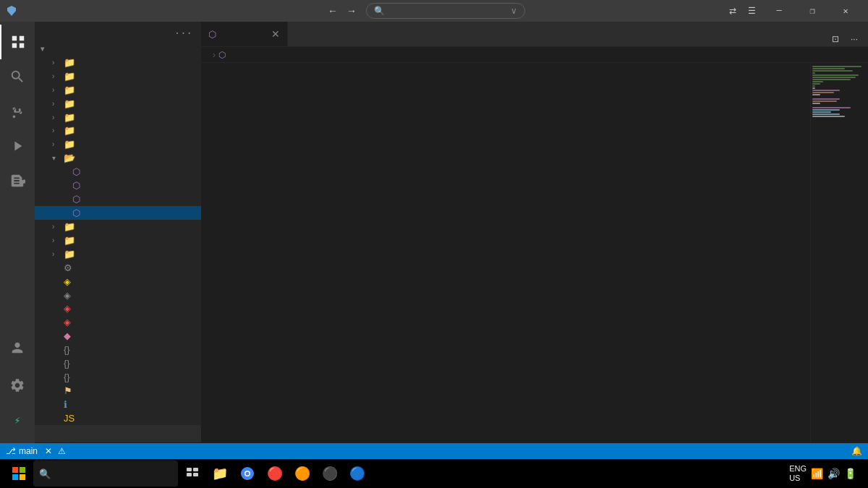 This screenshot has width=868, height=488. I want to click on sidebar-item-gitignore: › ◈, so click(118, 322).